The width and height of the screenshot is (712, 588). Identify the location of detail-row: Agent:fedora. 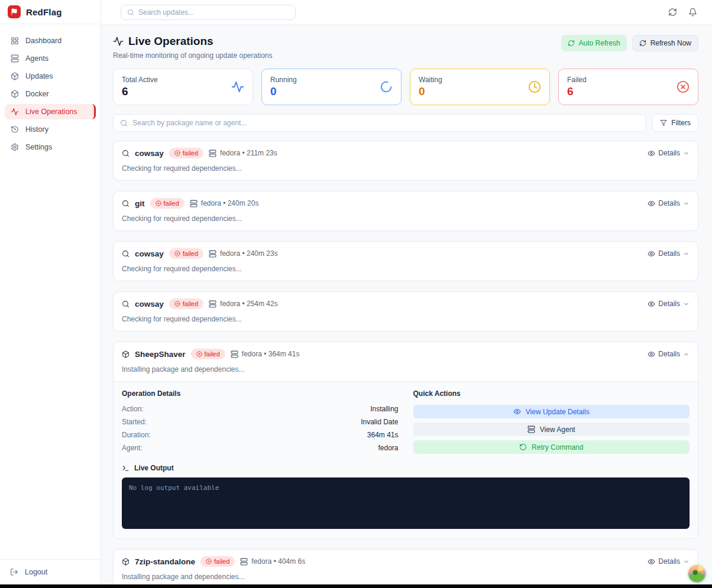
(260, 448).